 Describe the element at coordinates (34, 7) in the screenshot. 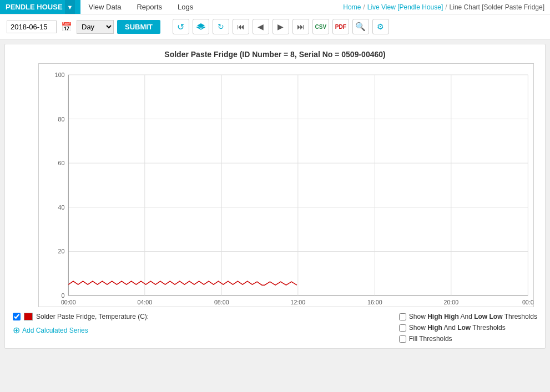

I see `brand-label: PENDLE HOUSE` at that location.